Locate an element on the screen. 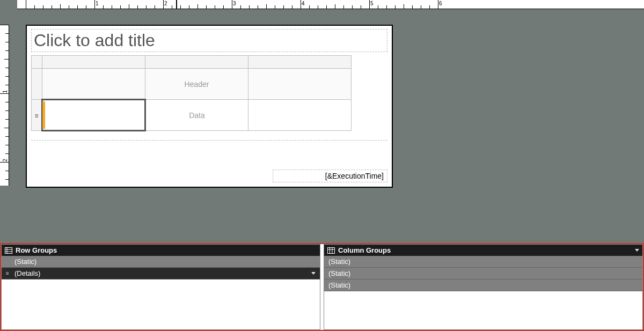  horizontal-ruler: 123456 is located at coordinates (331, 4).